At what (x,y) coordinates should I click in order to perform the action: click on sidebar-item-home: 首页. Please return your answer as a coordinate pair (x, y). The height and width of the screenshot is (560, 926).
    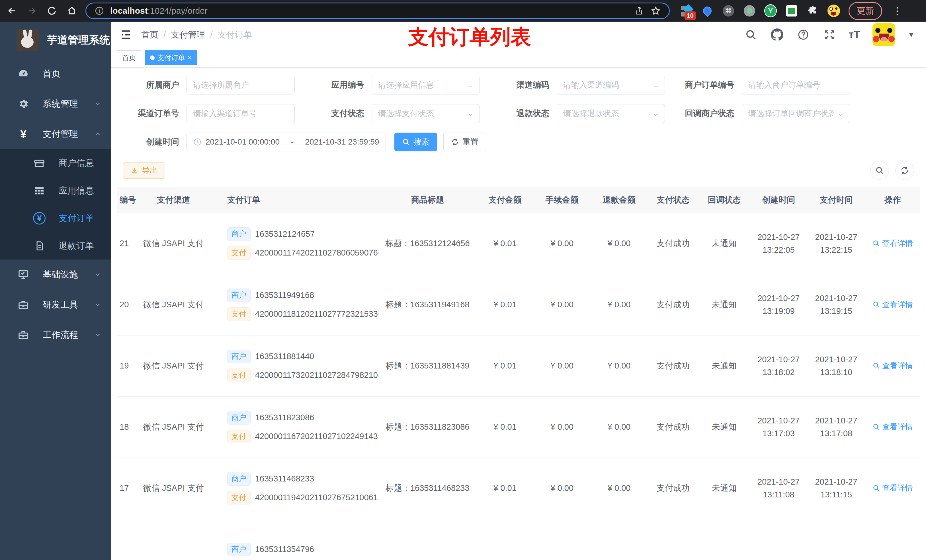
    Looking at the image, I should click on (56, 74).